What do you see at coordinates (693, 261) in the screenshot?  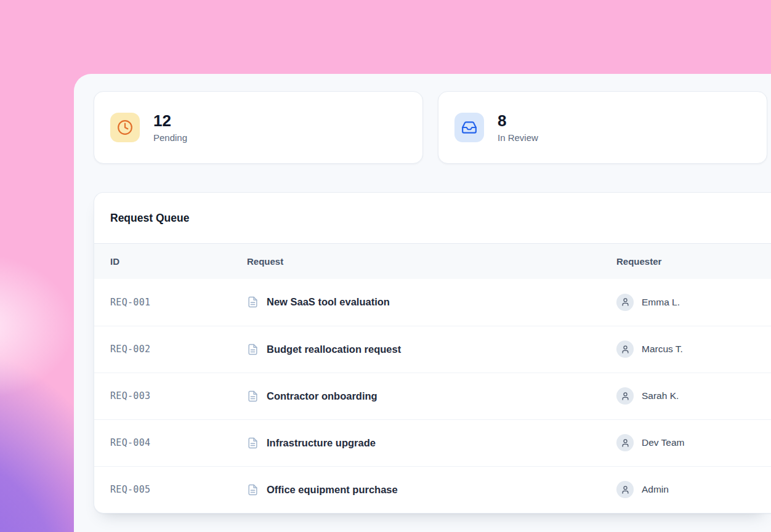 I see `column-header-requester: Requester` at bounding box center [693, 261].